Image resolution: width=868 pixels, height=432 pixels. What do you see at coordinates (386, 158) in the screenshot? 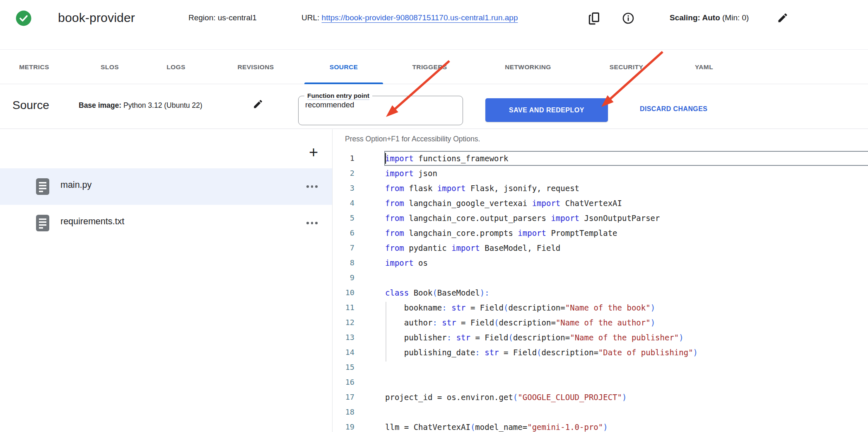
I see `text-cursor` at bounding box center [386, 158].